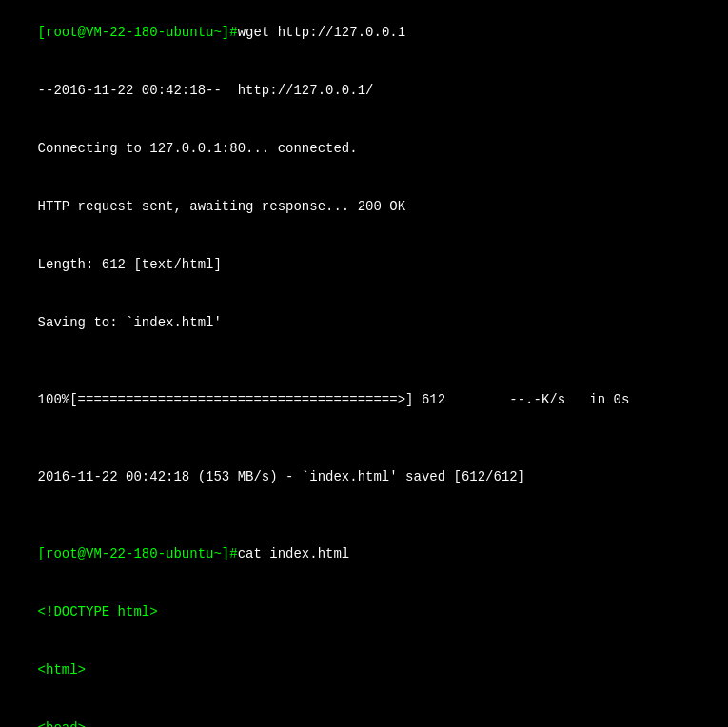 Image resolution: width=728 pixels, height=727 pixels. I want to click on line-5: Length: 612 [text/html], so click(364, 265).